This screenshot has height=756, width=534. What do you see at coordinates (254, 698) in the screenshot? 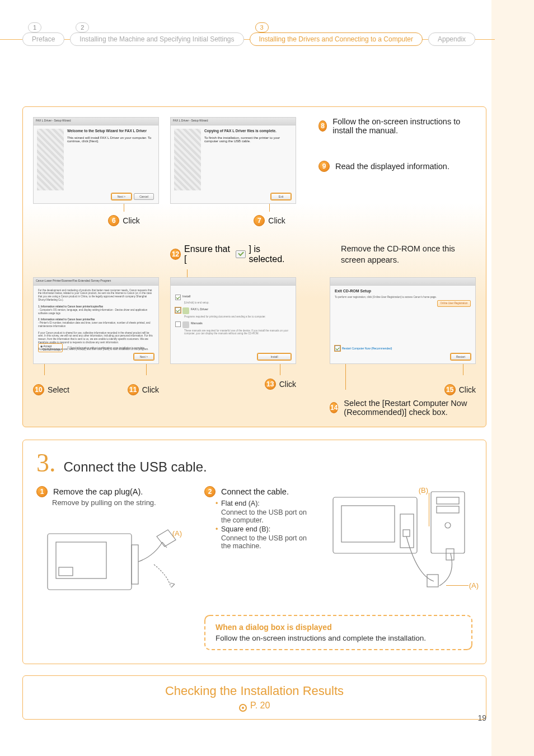
I see `checking-results-panel: Checking the Installation Results P. 20` at bounding box center [254, 698].